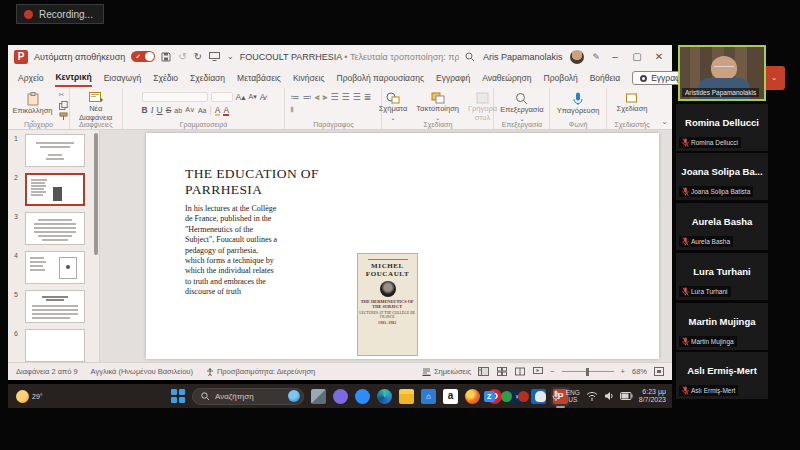 The width and height of the screenshot is (800, 450). I want to click on copy-icon, so click(64, 106).